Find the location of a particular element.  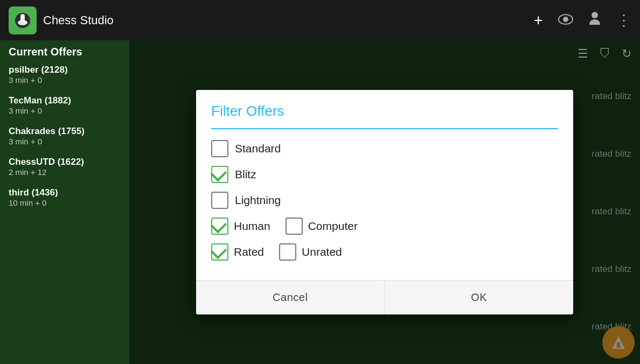

offer-name: ChessUTD (1622) is located at coordinates (65, 162).